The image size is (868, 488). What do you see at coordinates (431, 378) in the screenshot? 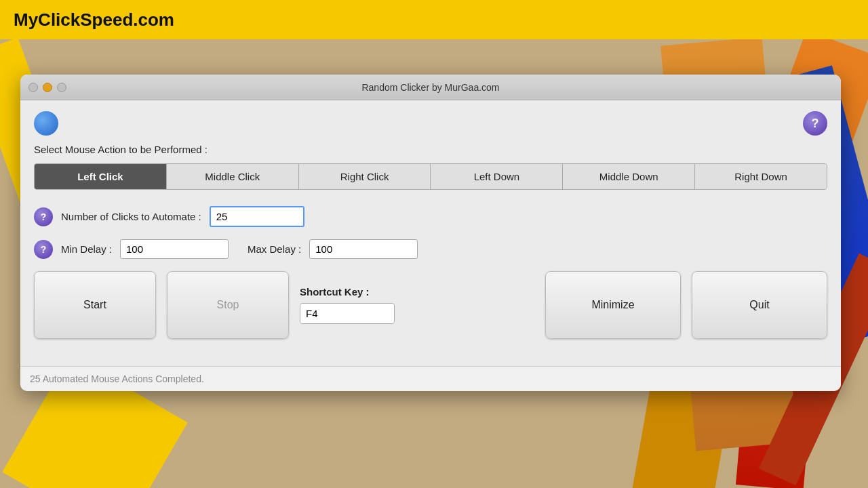
I see `status-bar: 25 Automated Mouse Actions Completed.` at bounding box center [431, 378].